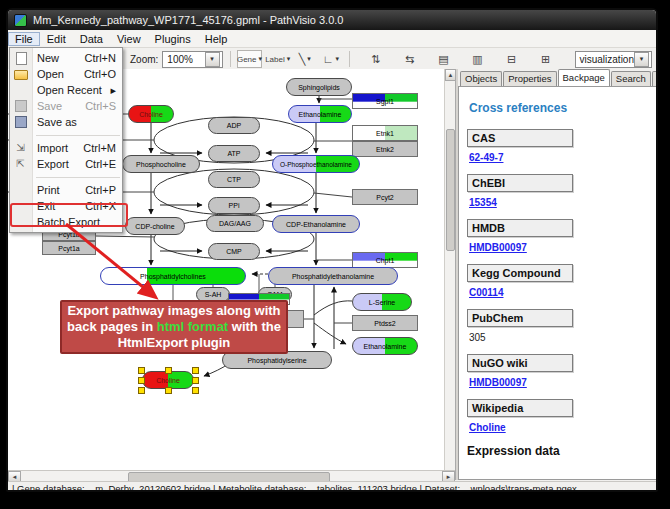 This screenshot has width=670, height=509. What do you see at coordinates (78, 133) in the screenshot?
I see `menu-separator` at bounding box center [78, 133].